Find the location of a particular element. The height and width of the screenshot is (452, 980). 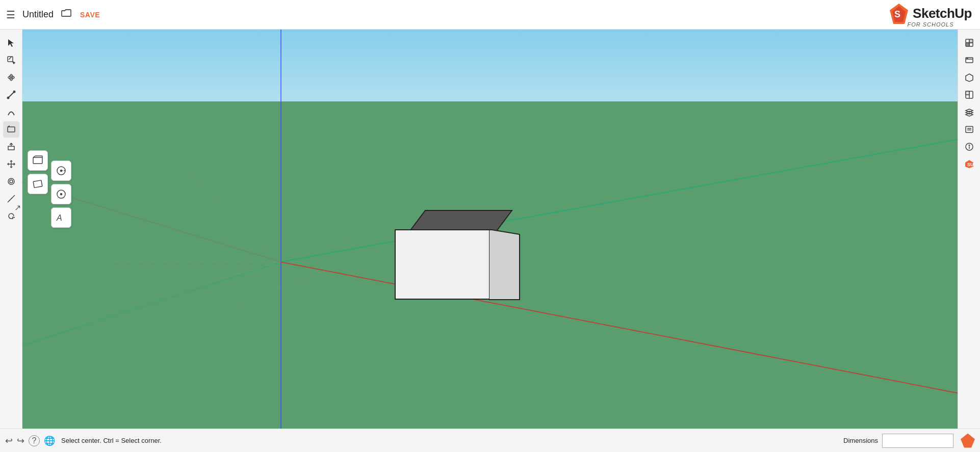

right-tool-styles is located at coordinates (969, 43).